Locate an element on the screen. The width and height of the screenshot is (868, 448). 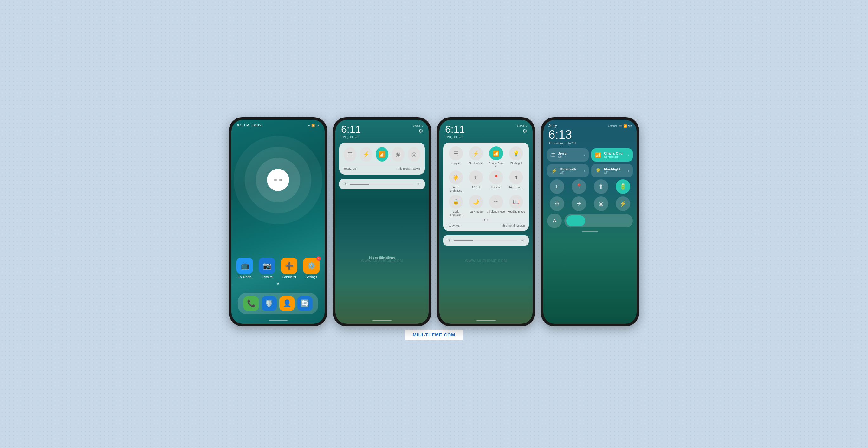
phone-3: 6:11 Thu, Jul 28 3.8KB/s ⚙ ☰ Jerry ↙ is located at coordinates (486, 222).